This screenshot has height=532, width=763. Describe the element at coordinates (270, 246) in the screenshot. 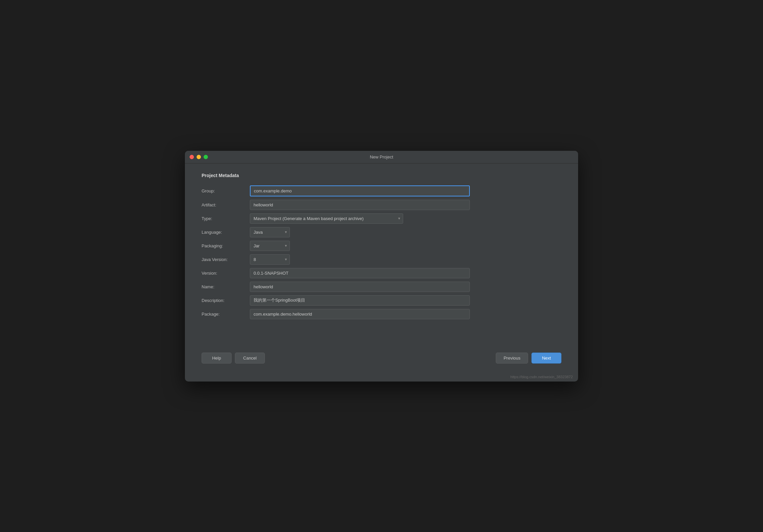

I see `packaging-select-wrapper: Jar War` at that location.